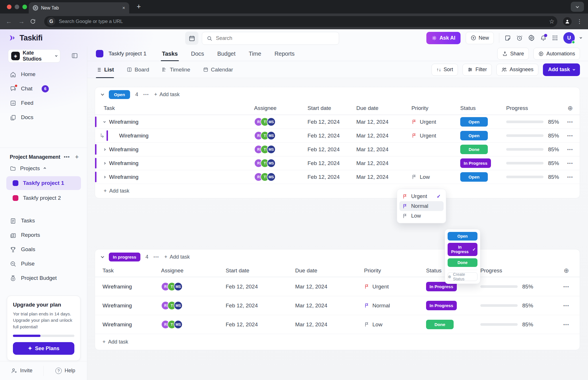 The image size is (588, 380). What do you see at coordinates (44, 74) in the screenshot?
I see `sidebar-item-home: Home` at bounding box center [44, 74].